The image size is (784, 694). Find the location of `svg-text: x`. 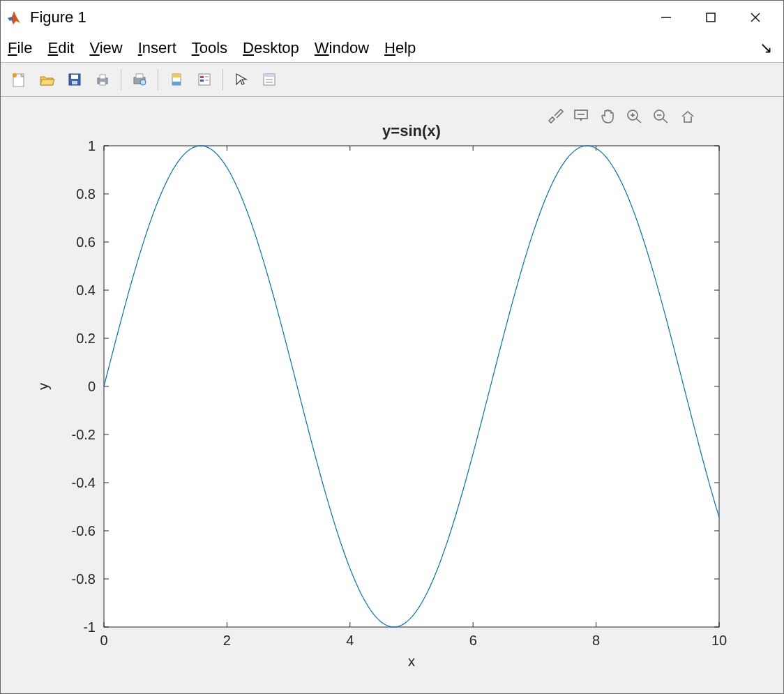

svg-text: x is located at coordinates (412, 661).